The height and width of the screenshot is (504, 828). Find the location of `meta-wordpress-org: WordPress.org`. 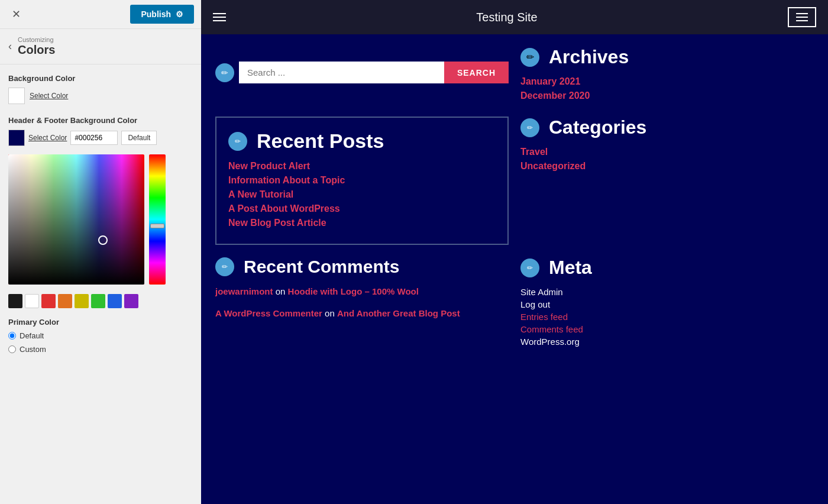

meta-wordpress-org: WordPress.org is located at coordinates (667, 342).